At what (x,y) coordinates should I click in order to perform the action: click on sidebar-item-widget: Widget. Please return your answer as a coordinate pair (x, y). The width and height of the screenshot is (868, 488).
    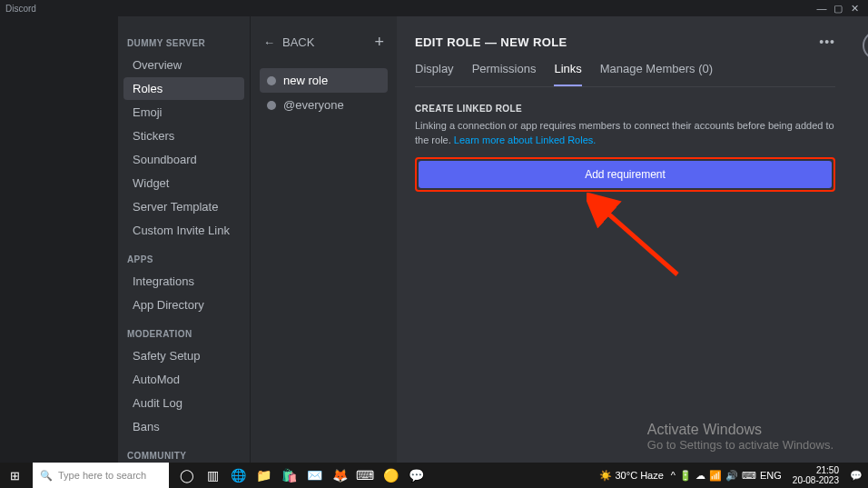
    Looking at the image, I should click on (183, 184).